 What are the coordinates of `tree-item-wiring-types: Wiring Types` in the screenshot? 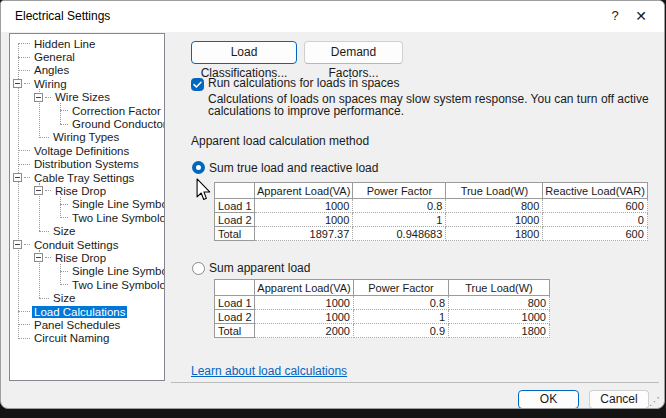 It's located at (87, 138).